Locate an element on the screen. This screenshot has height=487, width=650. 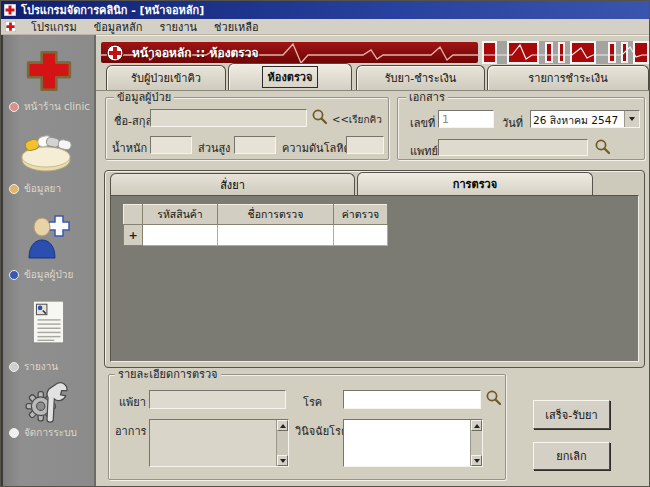
patient-data-radio is located at coordinates (14, 275).